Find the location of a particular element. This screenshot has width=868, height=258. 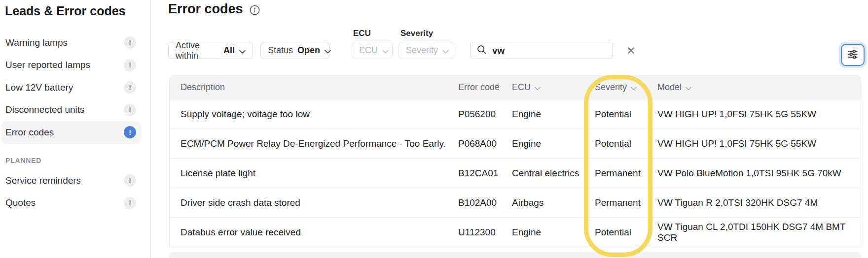

column-header-model: Model is located at coordinates (759, 87).